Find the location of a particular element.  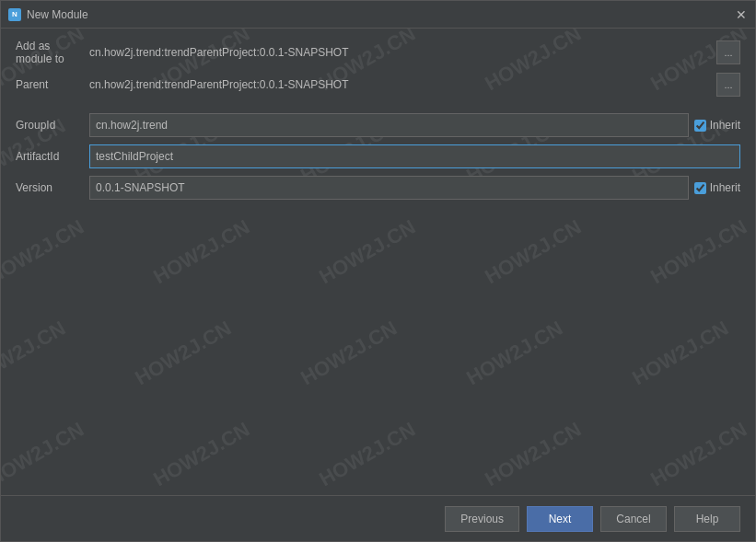

dialog-icon: N is located at coordinates (15, 15).